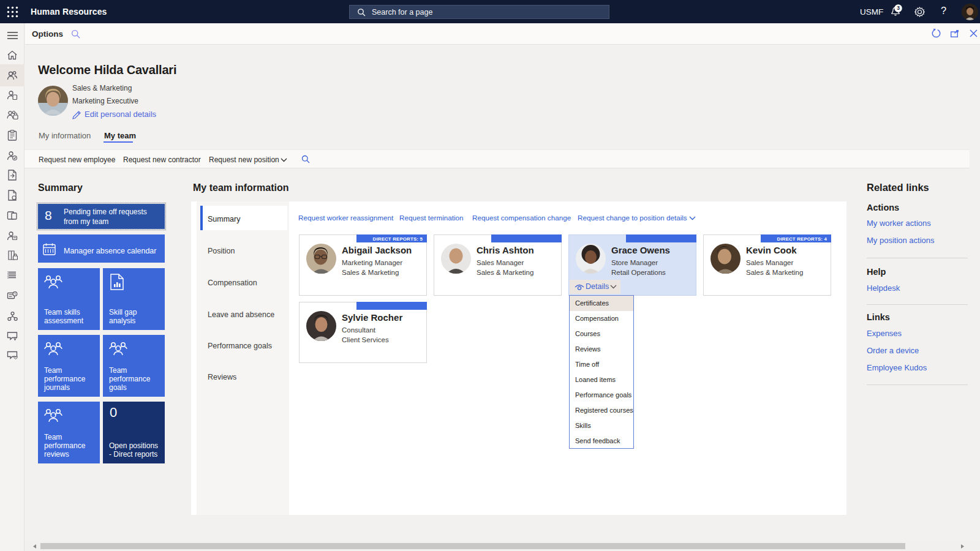 The height and width of the screenshot is (551, 980). I want to click on svg-text: 3, so click(898, 8).